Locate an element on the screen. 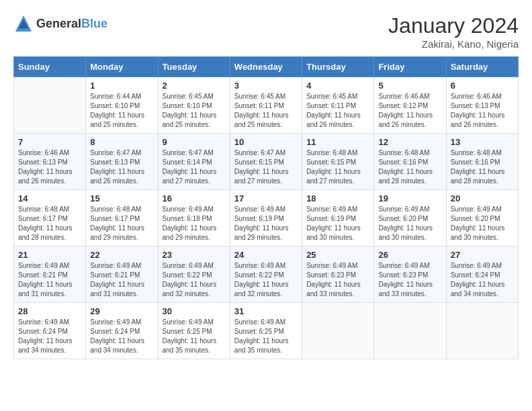 This screenshot has width=532, height=411. calendar-cell: 20Sunrise: 6:49 AMSunset: 6:20 PMDayligh… is located at coordinates (482, 218).